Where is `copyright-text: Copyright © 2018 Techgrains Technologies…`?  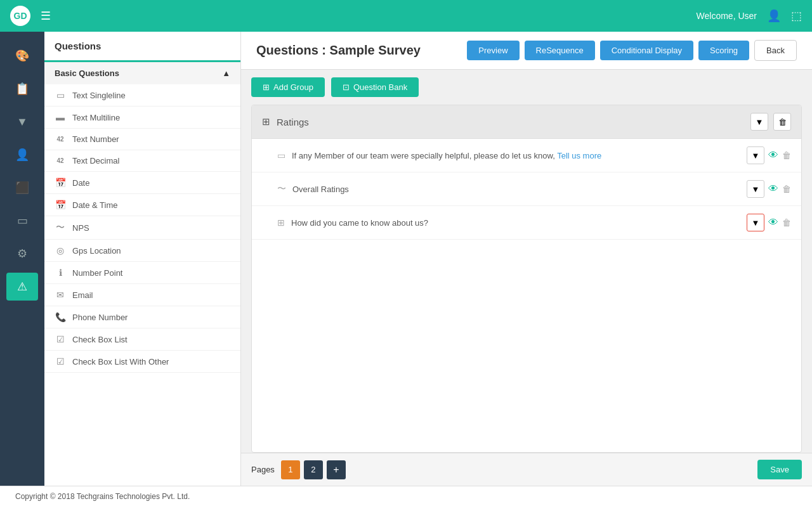 copyright-text: Copyright © 2018 Techgrains Technologies… is located at coordinates (103, 496).